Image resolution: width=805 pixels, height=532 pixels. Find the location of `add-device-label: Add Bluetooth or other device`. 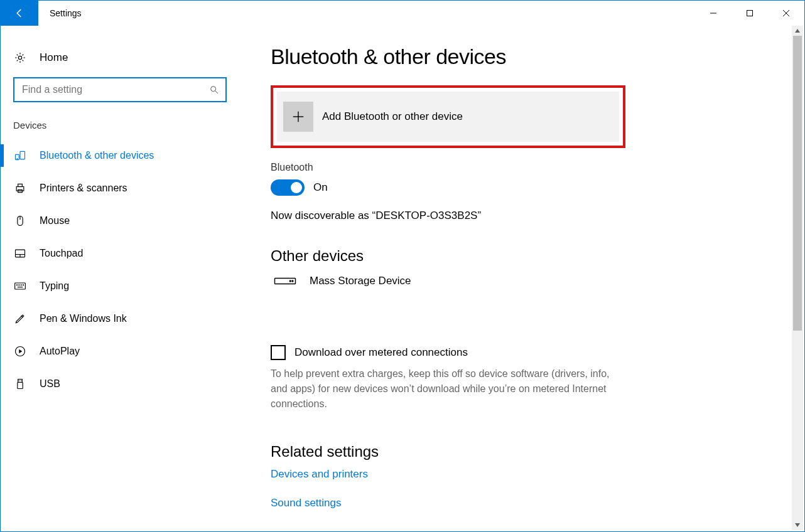

add-device-label: Add Bluetooth or other device is located at coordinates (392, 117).